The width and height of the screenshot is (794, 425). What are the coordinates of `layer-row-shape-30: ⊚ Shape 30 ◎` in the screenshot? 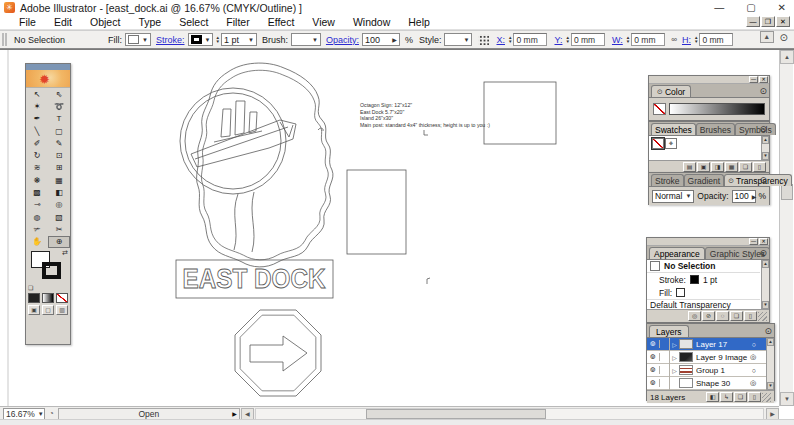 It's located at (706, 384).